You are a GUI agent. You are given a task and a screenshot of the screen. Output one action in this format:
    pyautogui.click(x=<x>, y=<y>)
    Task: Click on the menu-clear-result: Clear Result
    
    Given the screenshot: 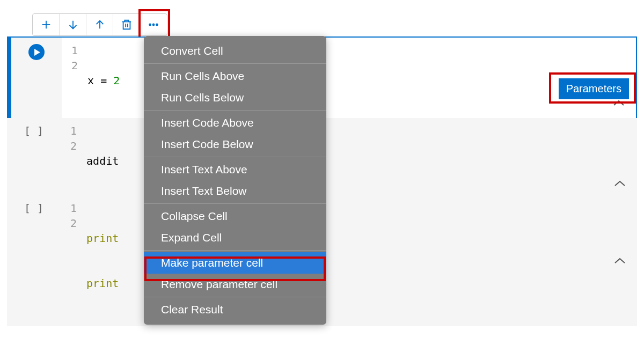 What is the action you would take?
    pyautogui.click(x=235, y=310)
    